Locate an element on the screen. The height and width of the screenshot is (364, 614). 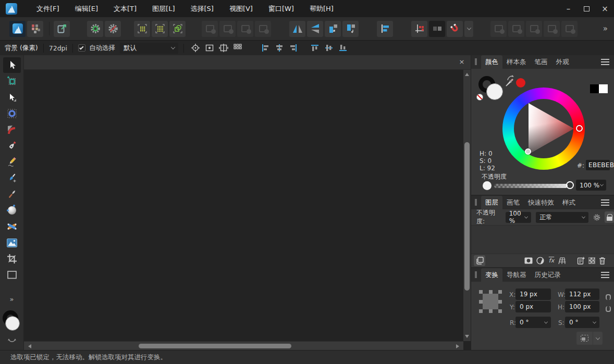
align-bottom-button is located at coordinates (343, 48).